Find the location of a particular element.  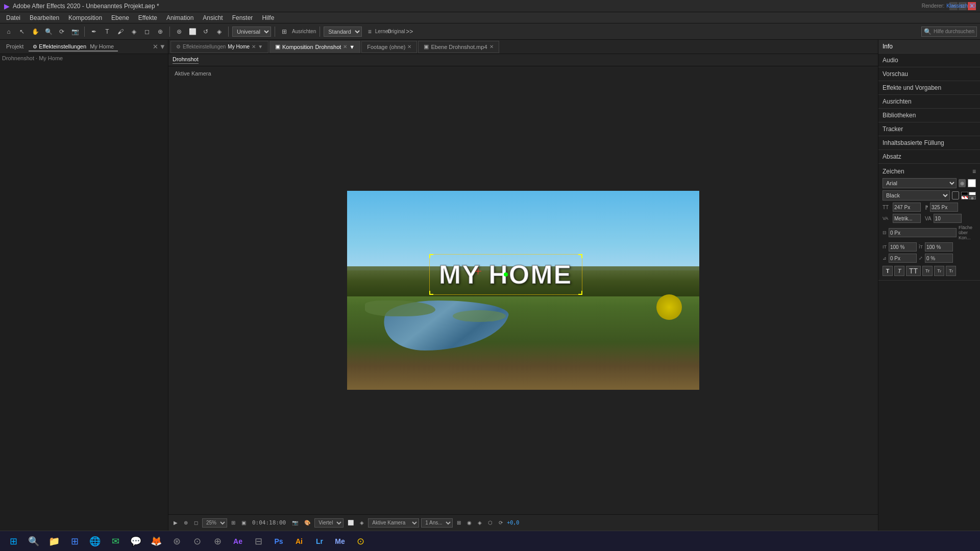

brush-tool: 🖌 is located at coordinates (120, 32).